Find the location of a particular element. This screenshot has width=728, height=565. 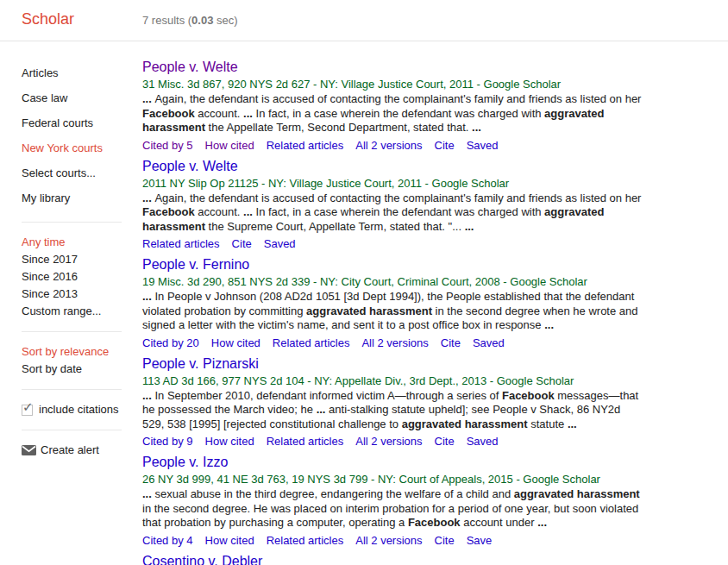

create-alert-button: Create alert is located at coordinates (72, 450).